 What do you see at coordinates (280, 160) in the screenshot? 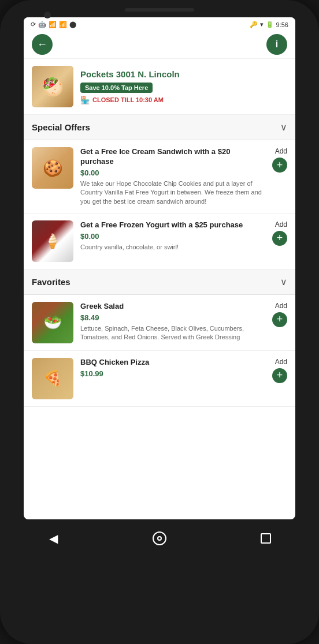
I see `ice-cream-sandwich-add-col: Add +` at bounding box center [280, 160].